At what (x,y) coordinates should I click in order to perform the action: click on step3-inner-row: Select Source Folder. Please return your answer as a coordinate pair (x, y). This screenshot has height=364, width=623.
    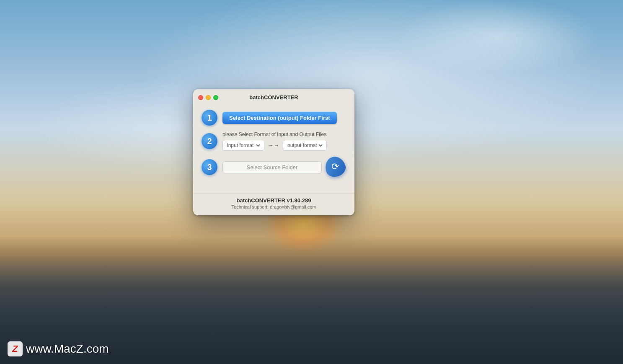
    Looking at the image, I should click on (284, 167).